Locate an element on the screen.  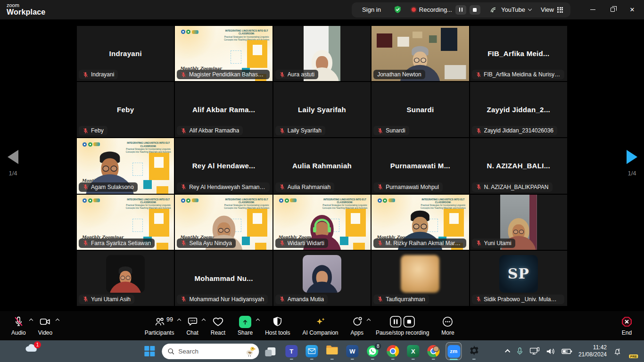
participant-tile-13: Aulia RahmaniahAulia Rahmaniah is located at coordinates (322, 166).